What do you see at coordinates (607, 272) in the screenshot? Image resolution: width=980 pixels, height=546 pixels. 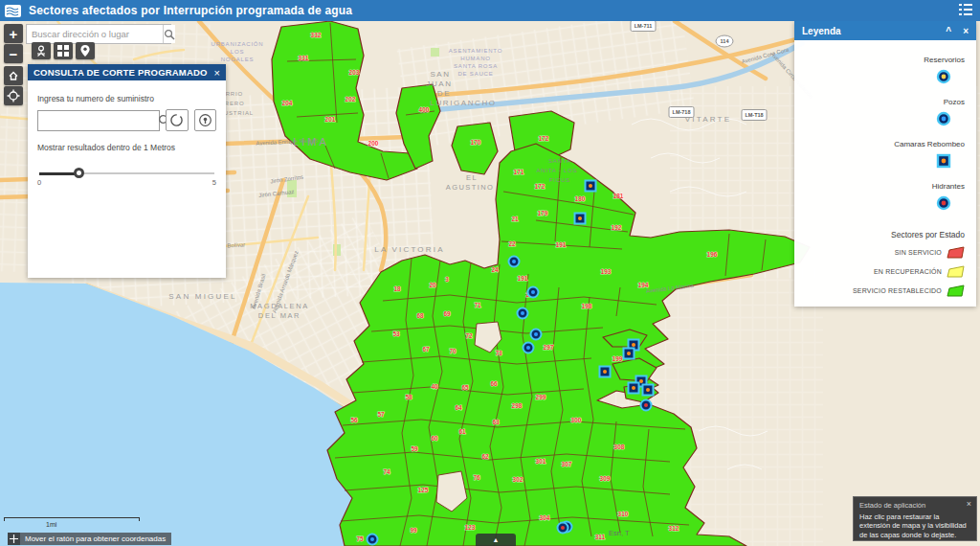 I see `sector-number: 193` at bounding box center [607, 272].